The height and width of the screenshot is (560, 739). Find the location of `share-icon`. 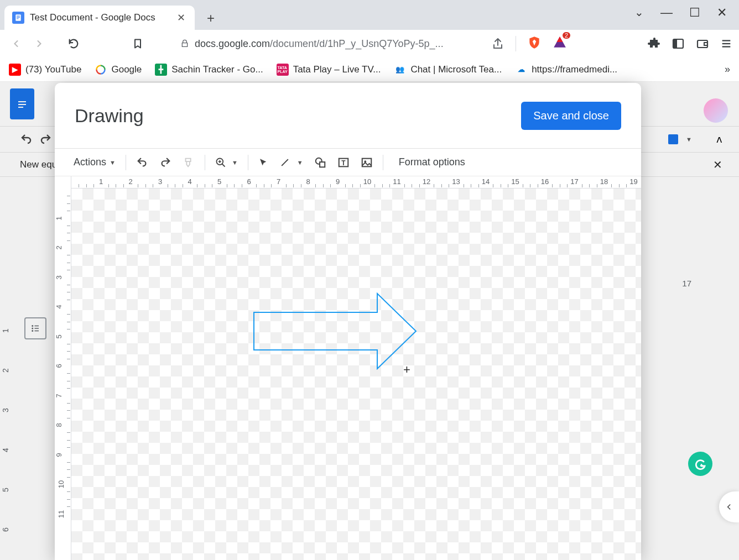

share-icon is located at coordinates (498, 44).